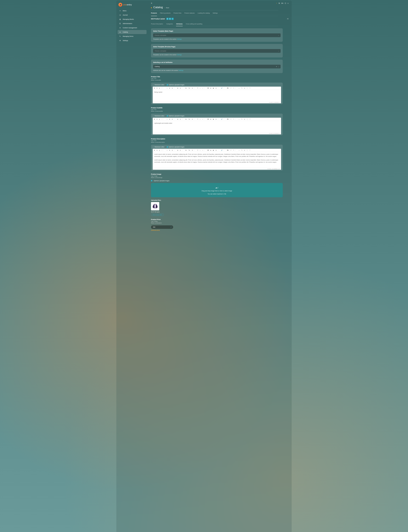 Image resolution: width=408 pixels, height=532 pixels. Describe the element at coordinates (154, 14) in the screenshot. I see `tab-products: Products` at that location.